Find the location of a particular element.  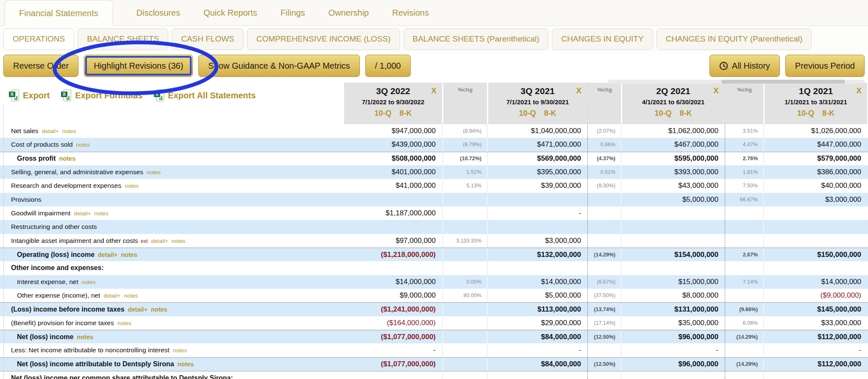

row-label: Less: Net income attributable to noncont… is located at coordinates (90, 350).